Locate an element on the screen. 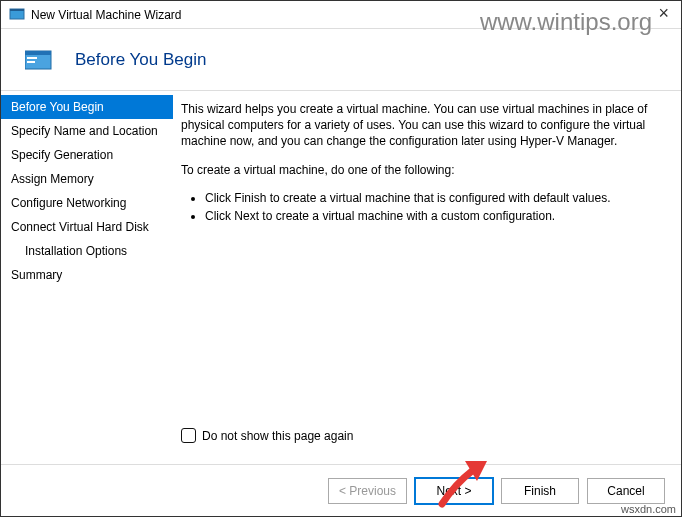 The height and width of the screenshot is (517, 682). previous-button: < Previous is located at coordinates (368, 491).